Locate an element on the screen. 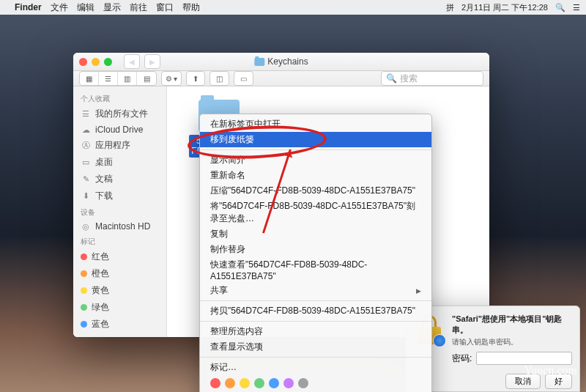 The width and height of the screenshot is (586, 392). folder-icon is located at coordinates (259, 62).